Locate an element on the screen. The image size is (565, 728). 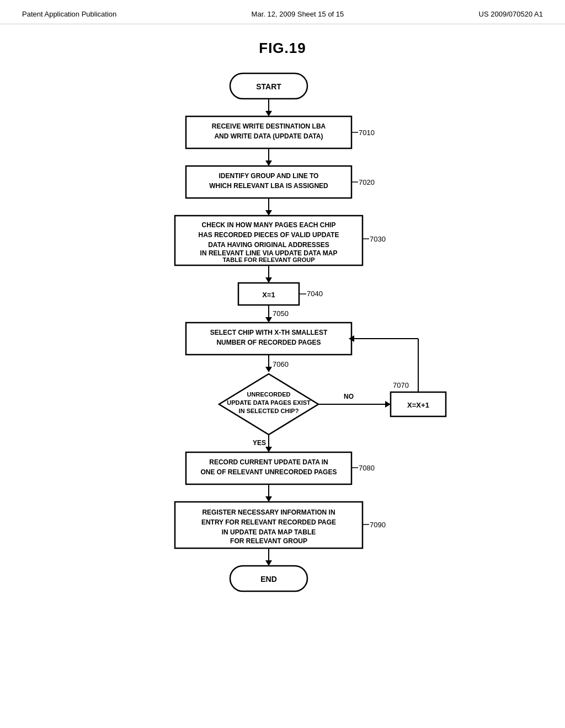
svg-text: IN UPDATE DATA MAP TABLE is located at coordinates (269, 532).